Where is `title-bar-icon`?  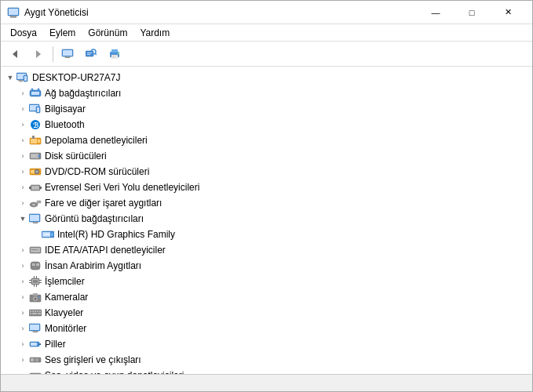 title-bar-icon is located at coordinates (13, 13).